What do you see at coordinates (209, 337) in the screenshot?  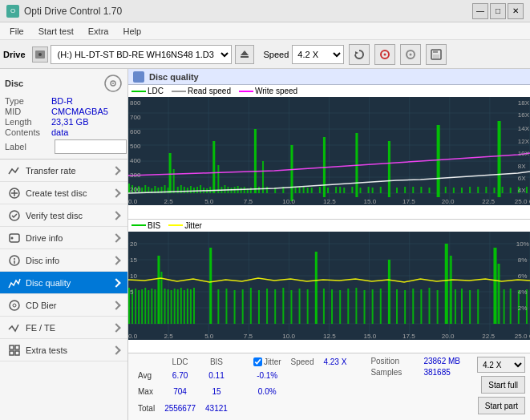 I see `svg-text: 5.0` at bounding box center [209, 337].